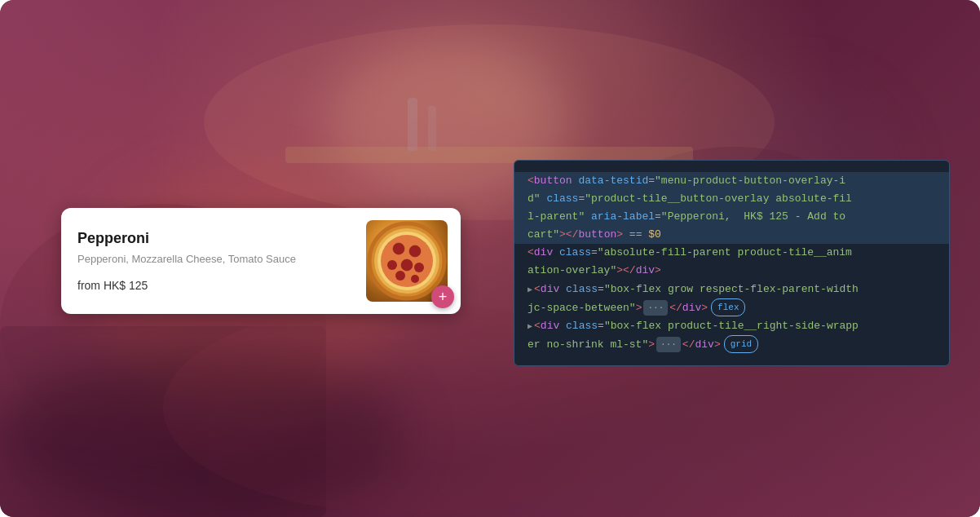 The height and width of the screenshot is (517, 980). What do you see at coordinates (531, 181) in the screenshot?
I see `tag-bracket: <` at bounding box center [531, 181].